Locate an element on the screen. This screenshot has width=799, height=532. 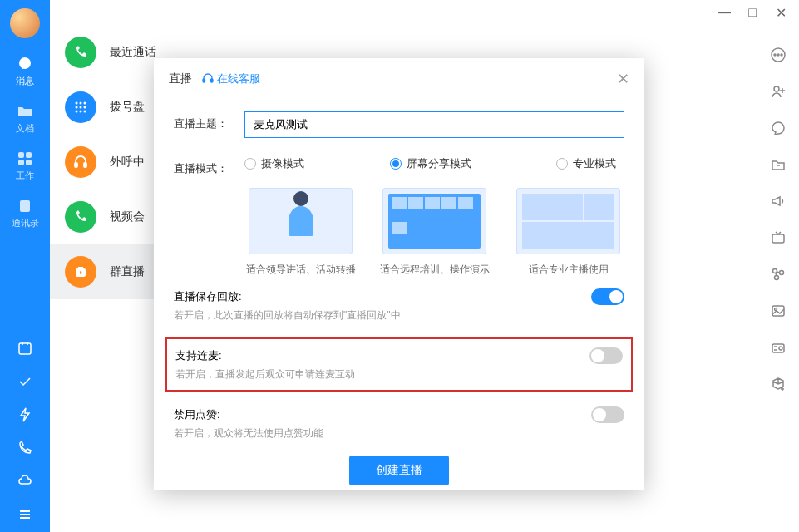
phone-icon is located at coordinates (81, 52).